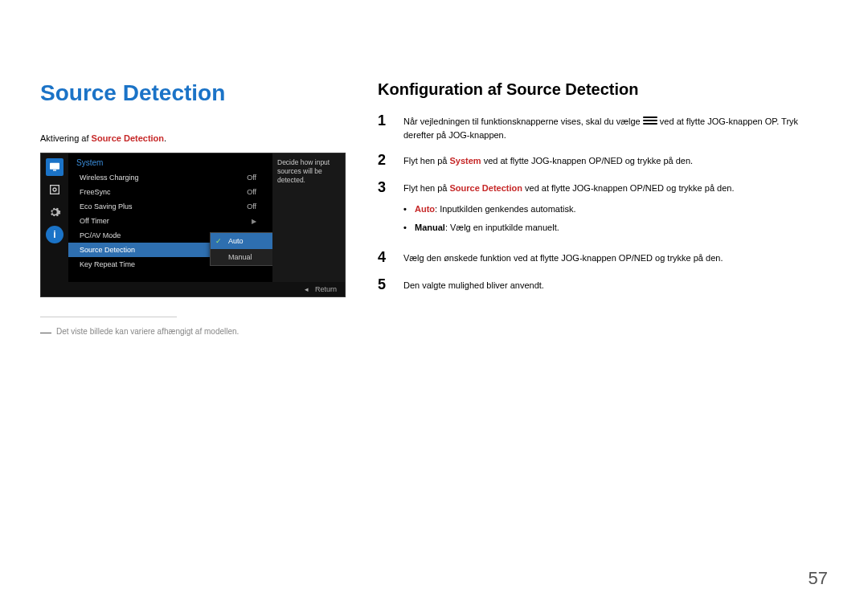  Describe the element at coordinates (193, 93) in the screenshot. I see `page-title: Source Detection` at that location.